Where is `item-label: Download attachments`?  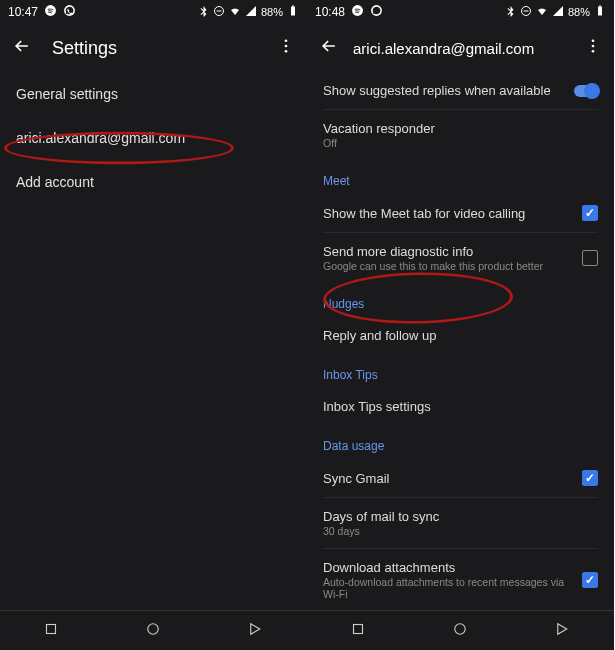 item-label: Download attachments is located at coordinates (452, 568).